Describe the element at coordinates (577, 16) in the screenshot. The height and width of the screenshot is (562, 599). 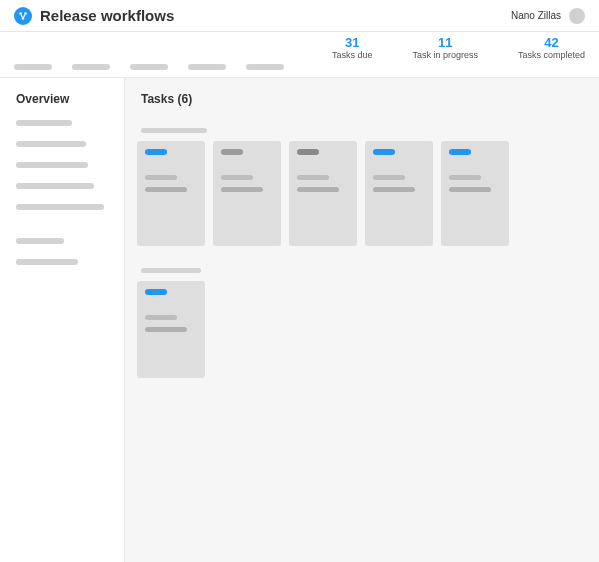
I see `avatar` at that location.